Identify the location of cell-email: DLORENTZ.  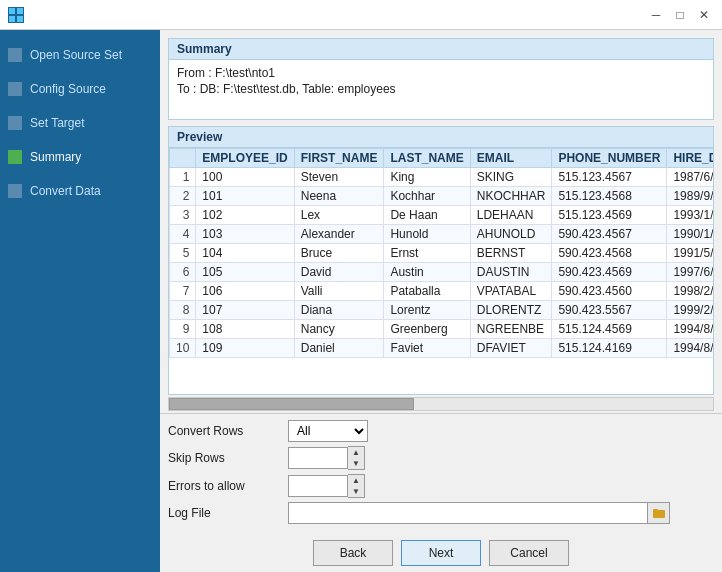
(511, 310).